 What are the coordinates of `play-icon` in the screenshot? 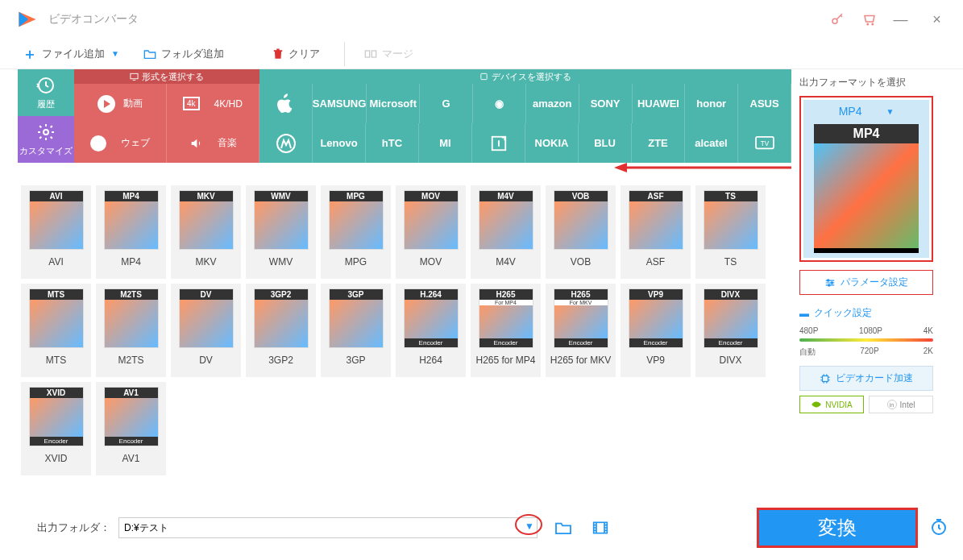 It's located at (106, 104).